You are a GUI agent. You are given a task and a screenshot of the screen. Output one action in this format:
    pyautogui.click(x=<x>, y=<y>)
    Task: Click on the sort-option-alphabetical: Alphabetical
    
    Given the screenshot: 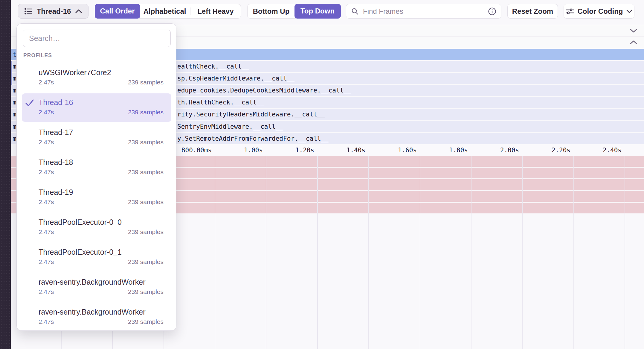 What is the action you would take?
    pyautogui.click(x=165, y=11)
    